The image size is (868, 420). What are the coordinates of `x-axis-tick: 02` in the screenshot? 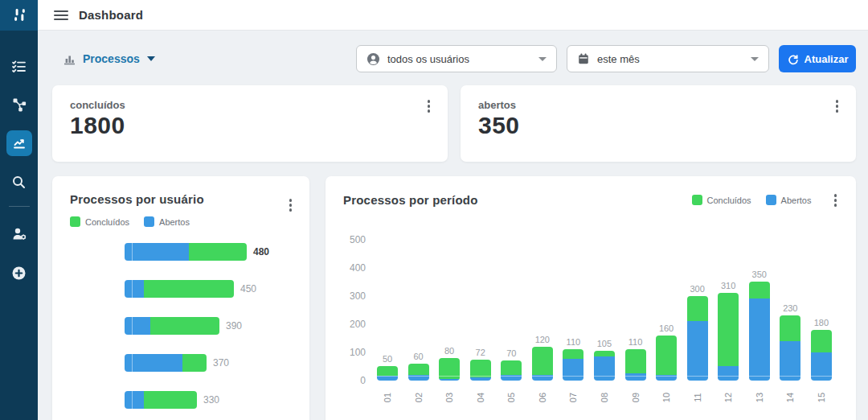 It's located at (419, 397).